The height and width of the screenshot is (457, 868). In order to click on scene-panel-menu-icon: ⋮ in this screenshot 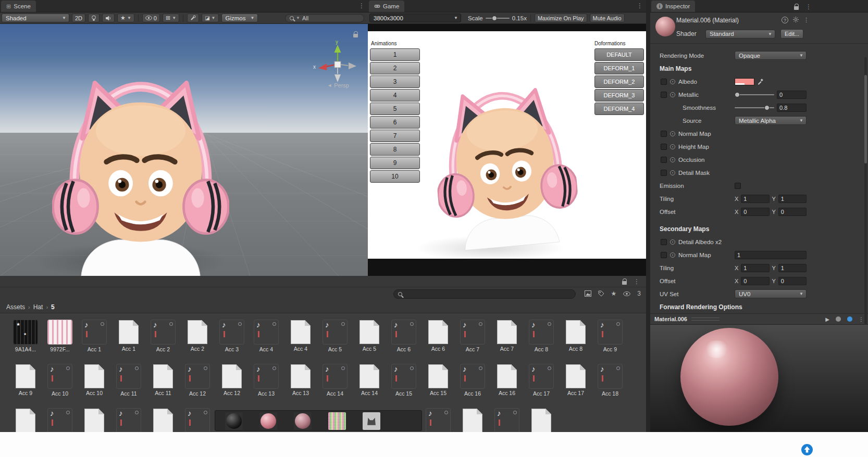, I will do `click(362, 6)`.